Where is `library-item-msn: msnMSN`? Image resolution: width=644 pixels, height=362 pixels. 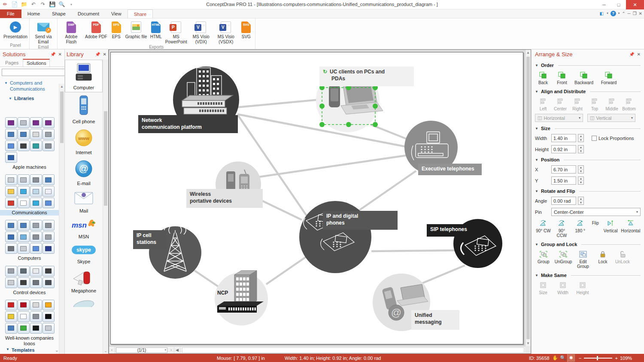 library-item-msn: msnMSN is located at coordinates (84, 228).